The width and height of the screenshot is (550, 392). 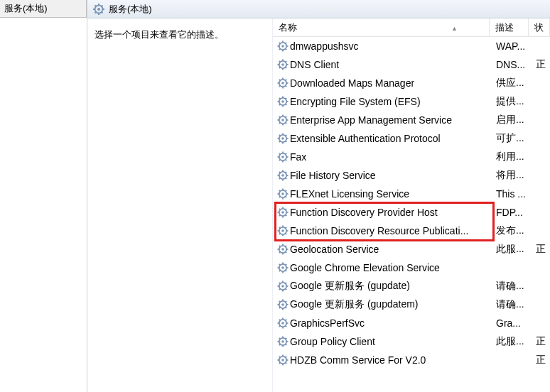 I want to click on service-row: GraphicsPerfSvcGra..., so click(x=411, y=323).